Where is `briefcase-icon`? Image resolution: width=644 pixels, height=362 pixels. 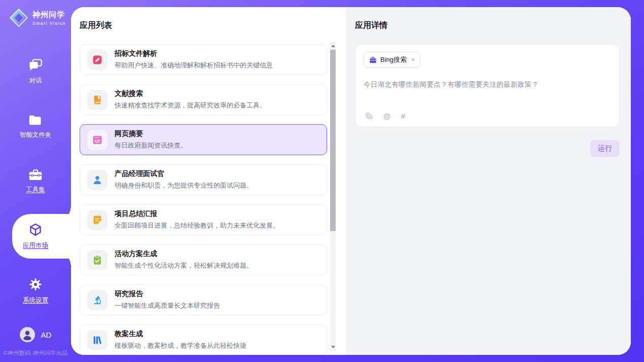 briefcase-icon is located at coordinates (373, 60).